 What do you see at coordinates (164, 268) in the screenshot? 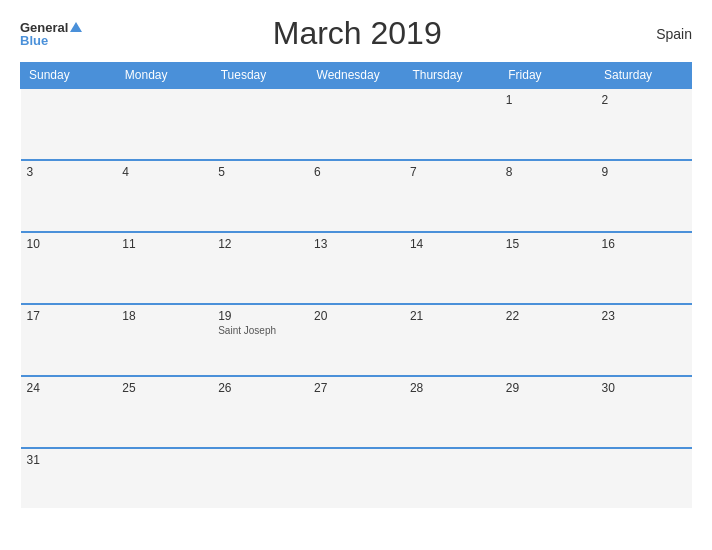
I see `day-cell: 11` at bounding box center [164, 268].